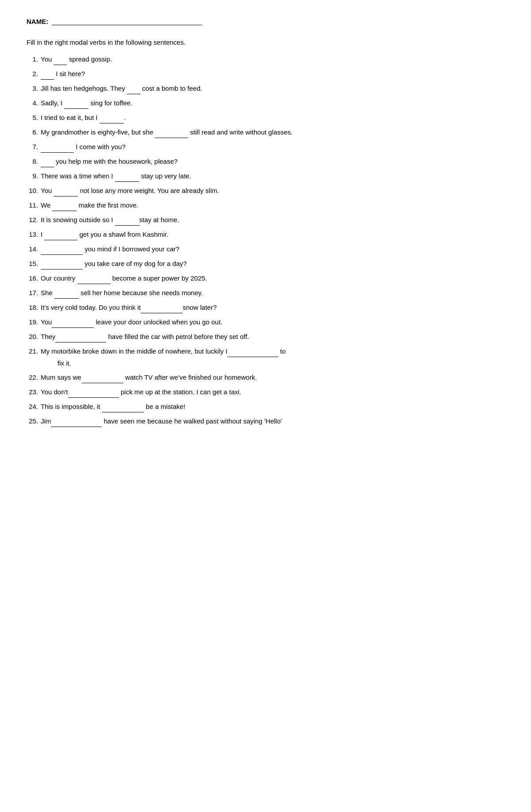  I want to click on sentence-text: Sadly, I sing for toffee., so click(273, 104).